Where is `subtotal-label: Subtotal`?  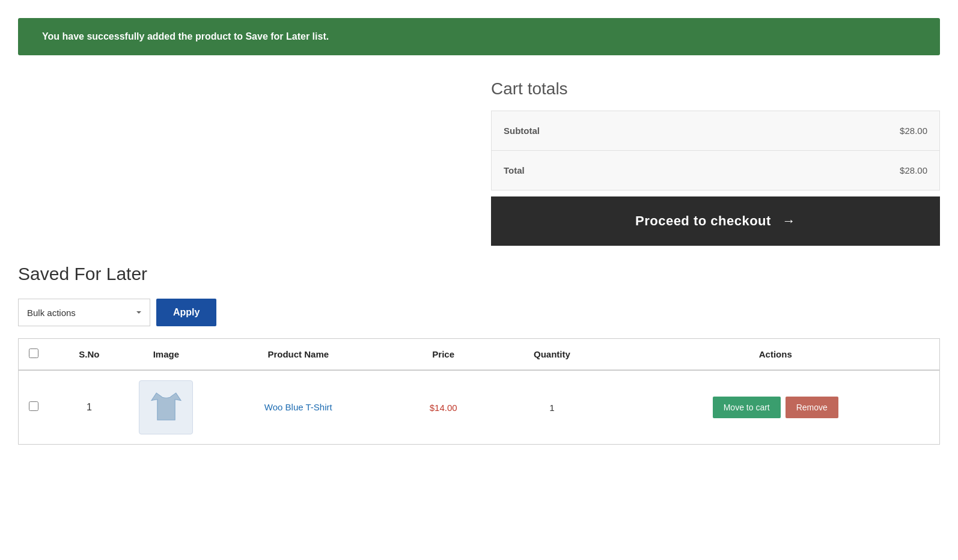 subtotal-label: Subtotal is located at coordinates (522, 131).